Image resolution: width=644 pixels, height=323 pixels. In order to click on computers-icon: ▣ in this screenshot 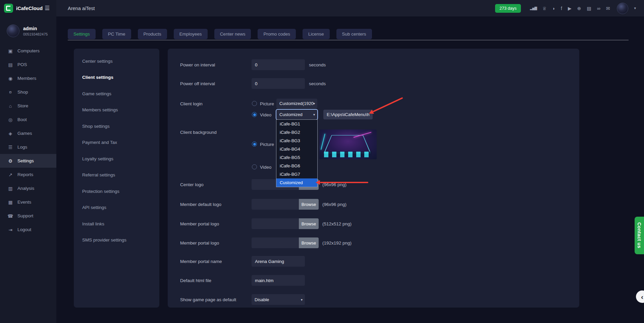, I will do `click(10, 51)`.